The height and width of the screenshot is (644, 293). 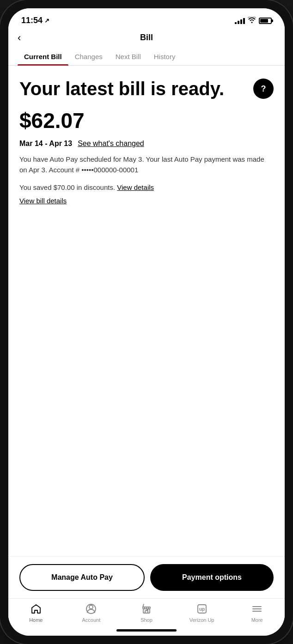 What do you see at coordinates (146, 121) in the screenshot?
I see `bill-amount: $62.07` at bounding box center [146, 121].